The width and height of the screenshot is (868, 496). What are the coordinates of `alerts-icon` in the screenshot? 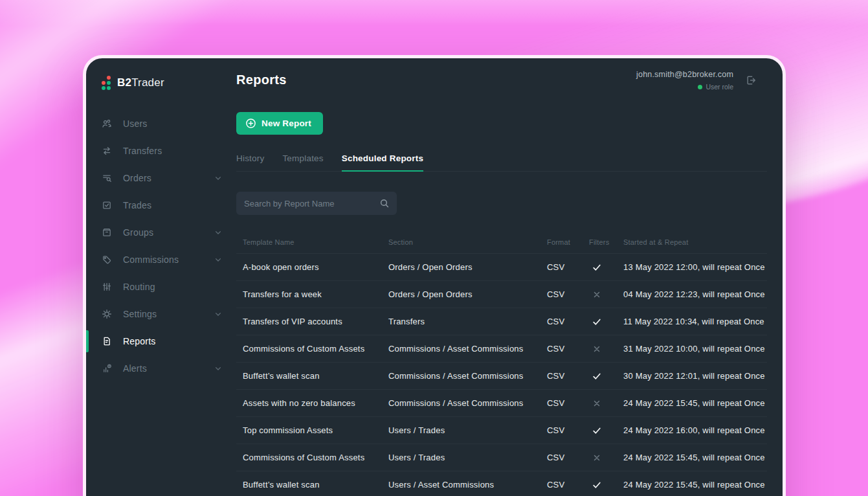 It's located at (107, 368).